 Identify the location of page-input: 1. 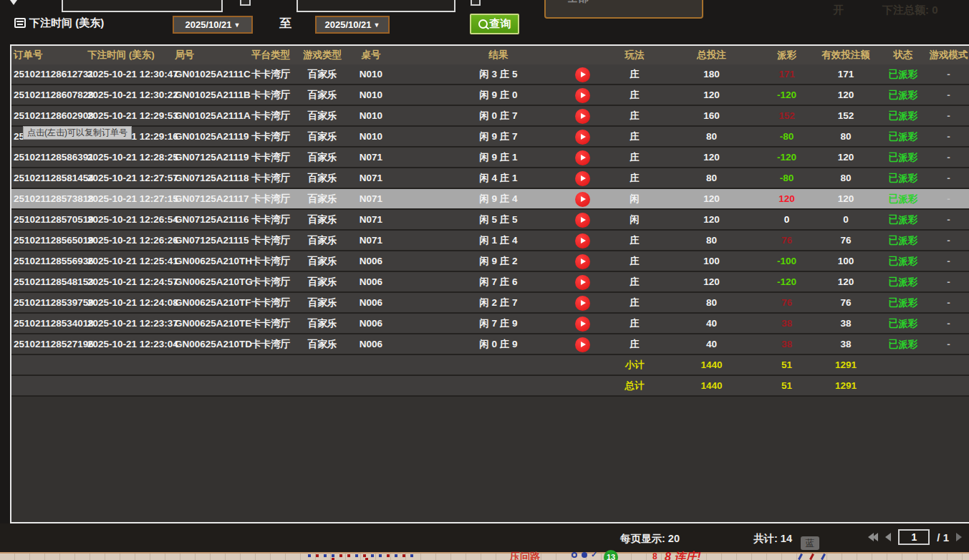
(914, 537).